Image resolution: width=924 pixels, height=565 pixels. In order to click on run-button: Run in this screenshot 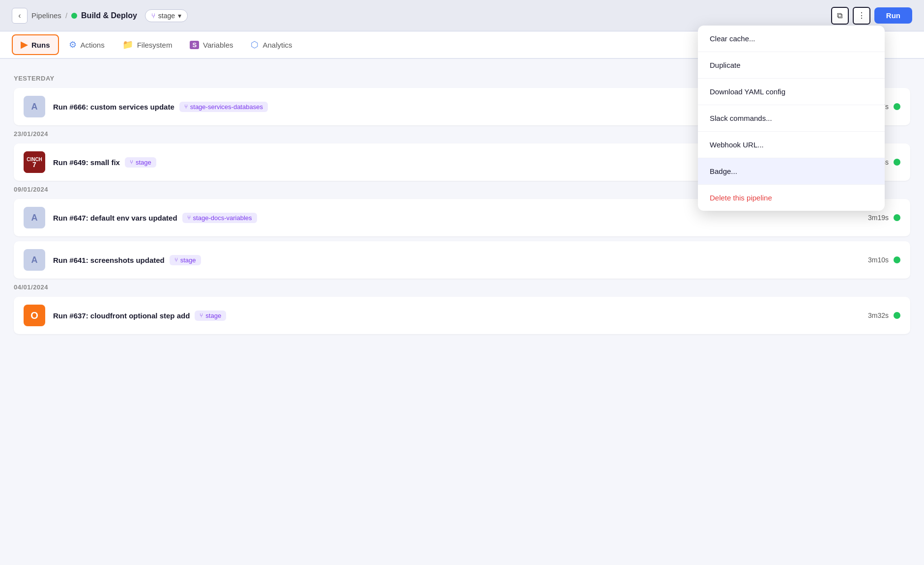, I will do `click(894, 16)`.